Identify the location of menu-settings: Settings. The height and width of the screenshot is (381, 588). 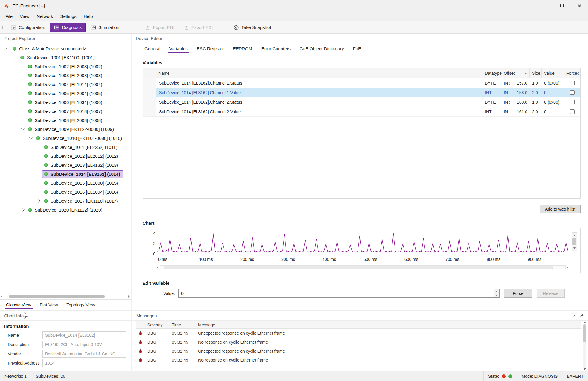
(68, 16).